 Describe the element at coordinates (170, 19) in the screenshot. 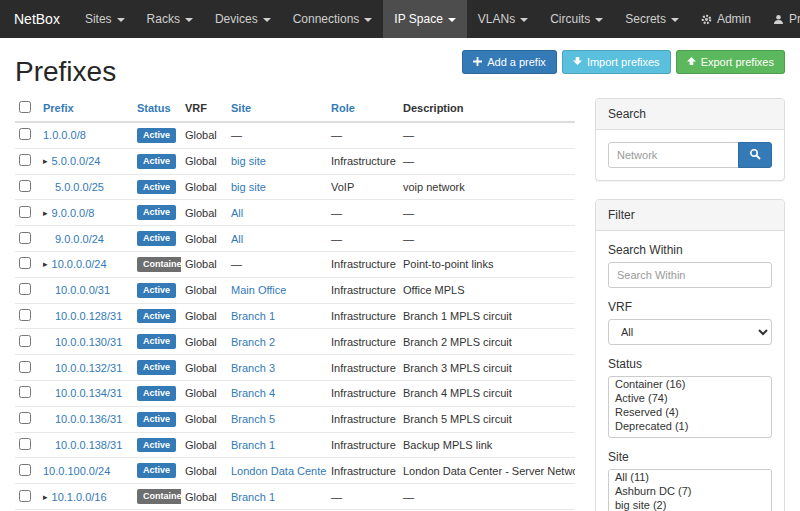

I see `nav-item-racks: Racks` at that location.